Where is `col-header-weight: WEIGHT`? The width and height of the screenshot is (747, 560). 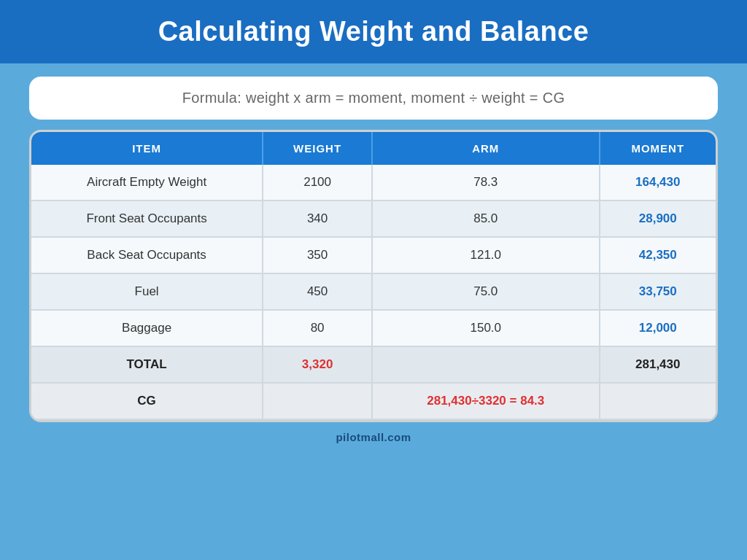 col-header-weight: WEIGHT is located at coordinates (317, 149).